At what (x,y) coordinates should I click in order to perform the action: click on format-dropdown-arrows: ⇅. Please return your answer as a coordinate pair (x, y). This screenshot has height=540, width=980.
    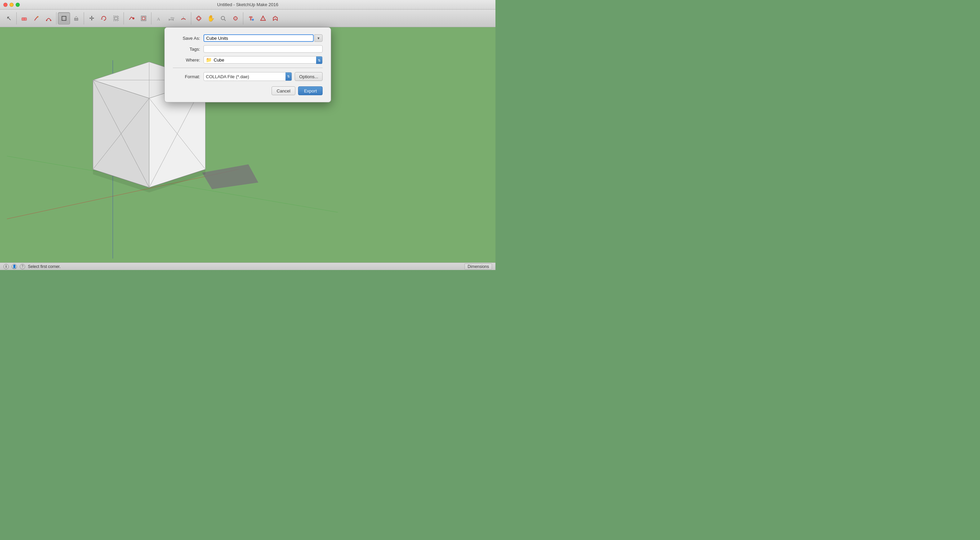
    Looking at the image, I should click on (288, 76).